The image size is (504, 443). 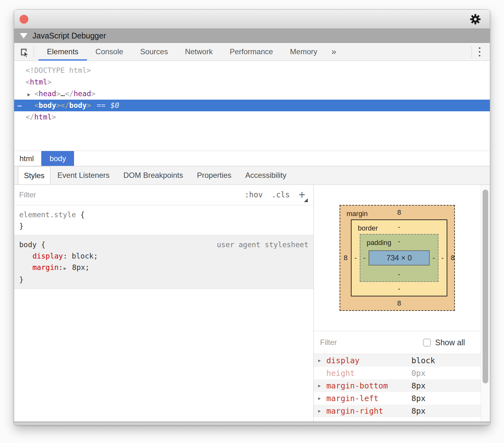 I want to click on box-model-diagram: margin 8 8 8 8 border - - - -, so click(x=397, y=258).